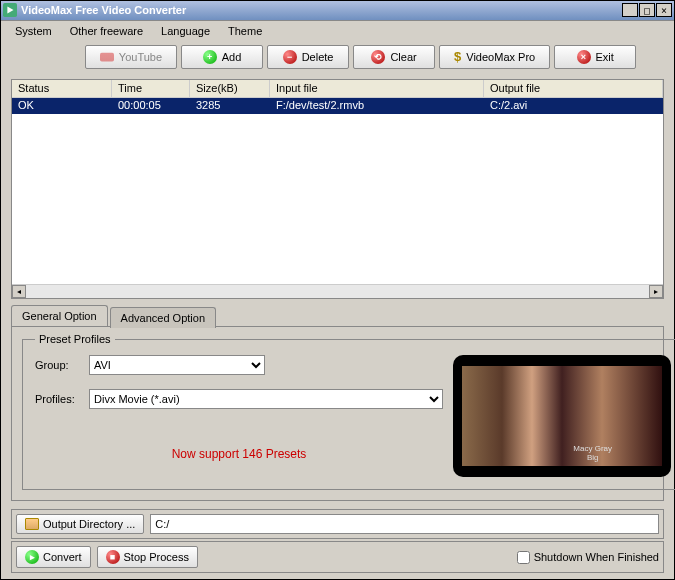 The height and width of the screenshot is (580, 675). Describe the element at coordinates (584, 57) in the screenshot. I see `exit-icon: ×` at that location.